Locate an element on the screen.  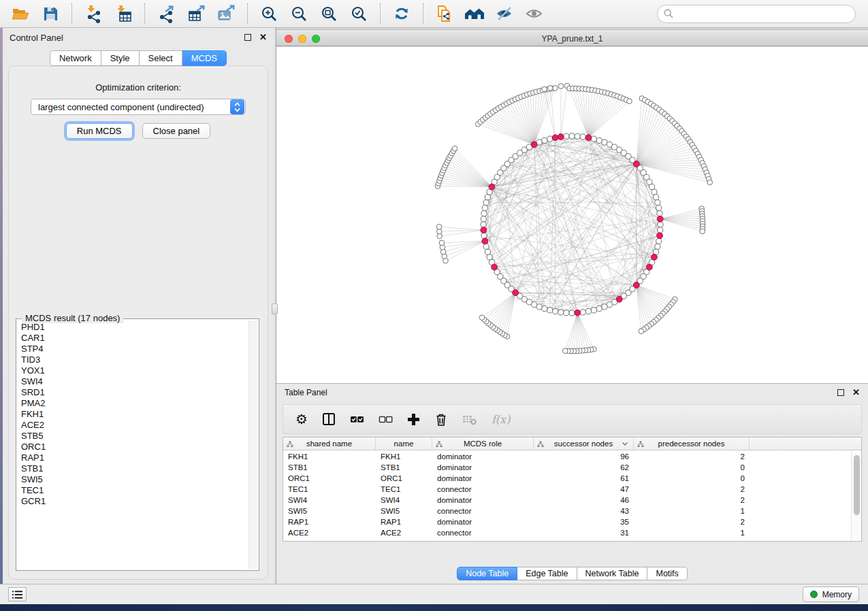
close-table-panel-icon: ✕ is located at coordinates (856, 393).